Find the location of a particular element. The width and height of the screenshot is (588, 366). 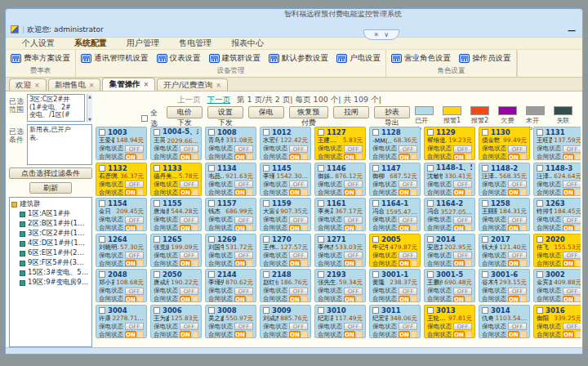

meter-card: 2050 唐成欣 190.22元 保电状态 OFF 合闸状态 is located at coordinates (176, 286).